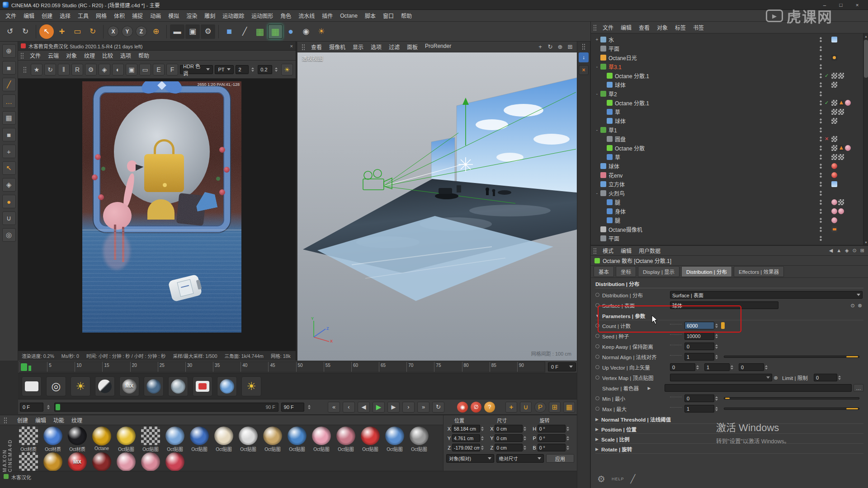  Describe the element at coordinates (863, 250) in the screenshot. I see `panel-icon: ⊞` at that location.